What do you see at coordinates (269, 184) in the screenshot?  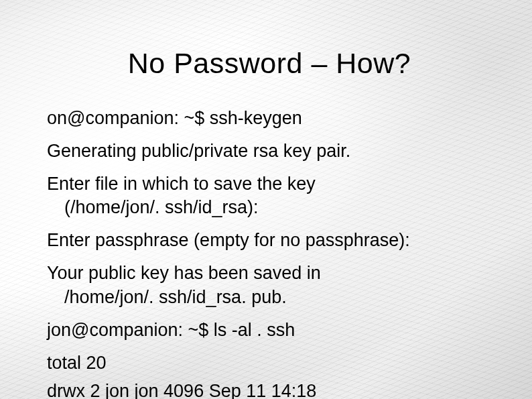 I see `terminal-line-3: Enter file in which to save the key` at bounding box center [269, 184].